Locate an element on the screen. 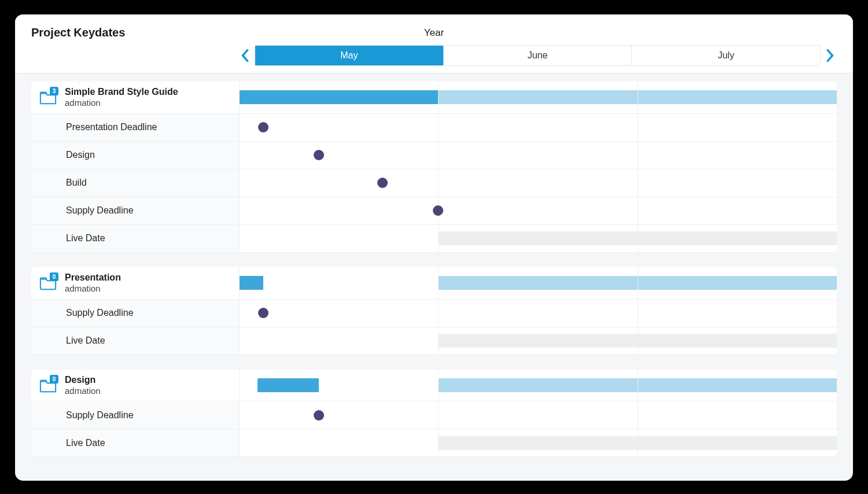  next-month-button is located at coordinates (830, 56).